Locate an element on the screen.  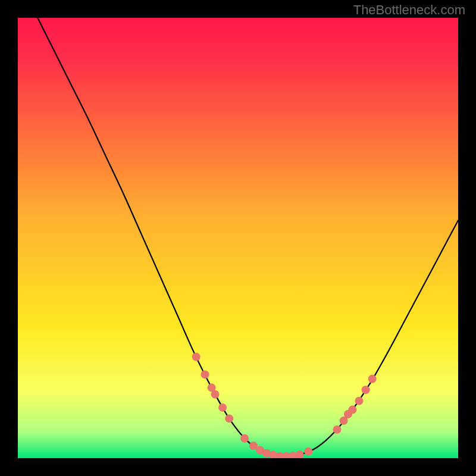
watermark-text: TheBottleneck.com is located at coordinates (409, 10).